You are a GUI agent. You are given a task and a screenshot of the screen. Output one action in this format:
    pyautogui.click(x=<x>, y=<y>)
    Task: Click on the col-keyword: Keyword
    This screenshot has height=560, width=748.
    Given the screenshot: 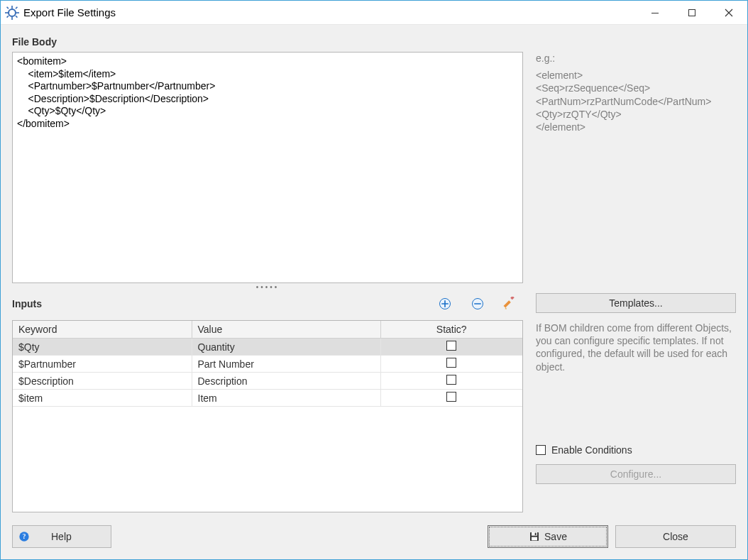 What is the action you would take?
    pyautogui.click(x=102, y=329)
    